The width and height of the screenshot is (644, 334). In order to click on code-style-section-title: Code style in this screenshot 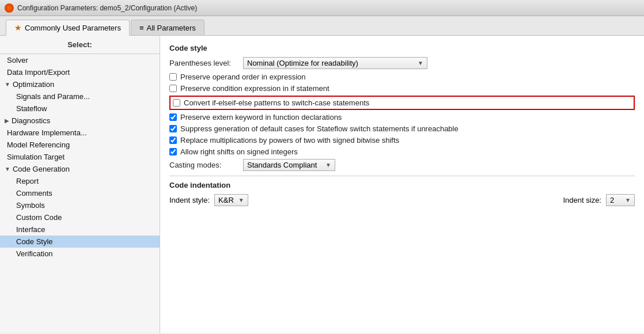, I will do `click(402, 48)`.